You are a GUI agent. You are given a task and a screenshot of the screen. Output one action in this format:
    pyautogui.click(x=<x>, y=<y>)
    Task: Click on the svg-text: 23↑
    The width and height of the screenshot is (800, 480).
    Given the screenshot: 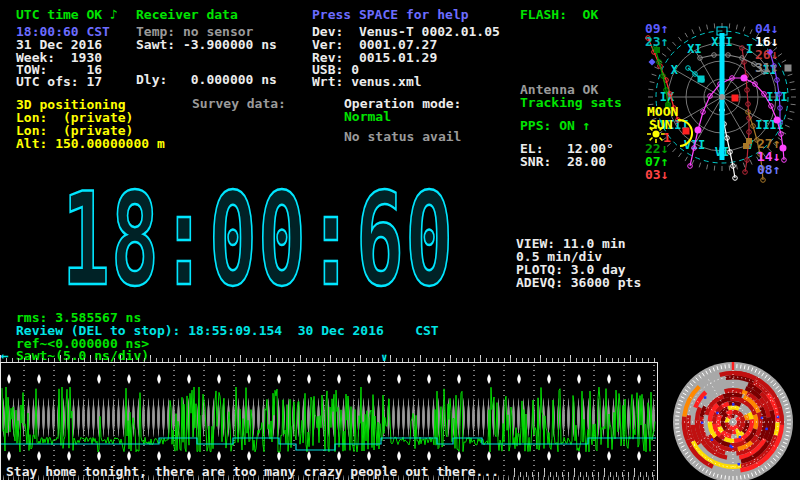 What is the action you would take?
    pyautogui.click(x=656, y=42)
    